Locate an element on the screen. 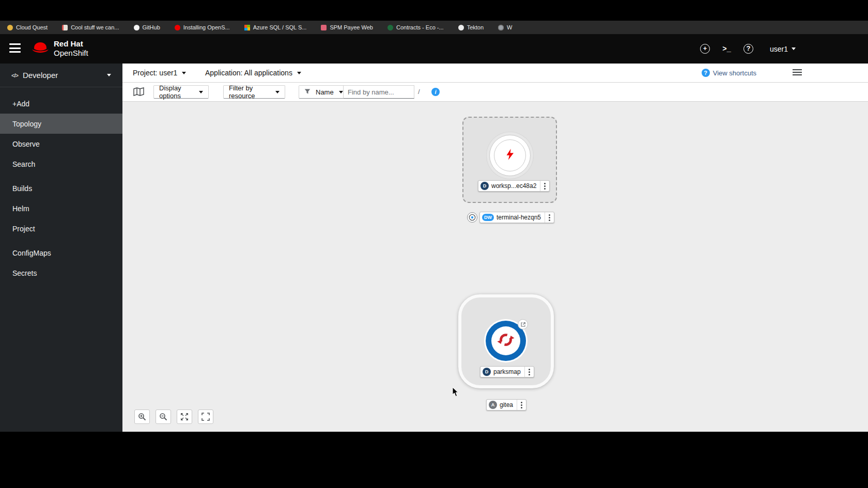 The image size is (868, 488). tekton-favicon-icon is located at coordinates (461, 28).